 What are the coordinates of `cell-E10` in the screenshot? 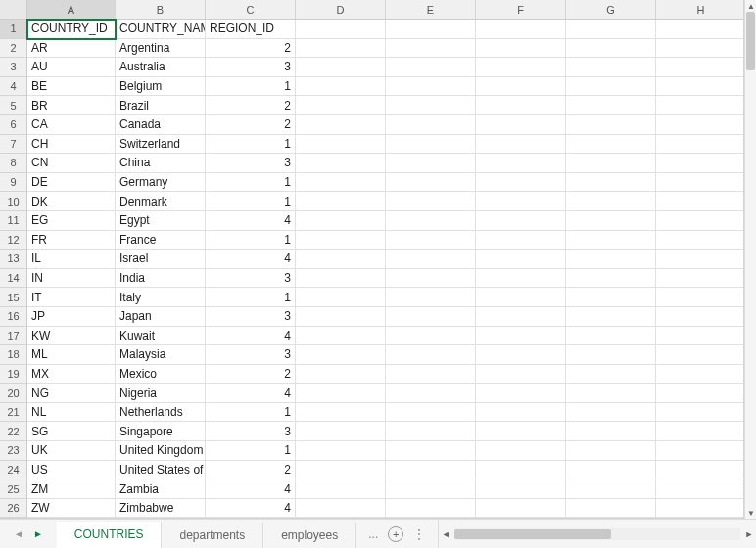 It's located at (431, 202).